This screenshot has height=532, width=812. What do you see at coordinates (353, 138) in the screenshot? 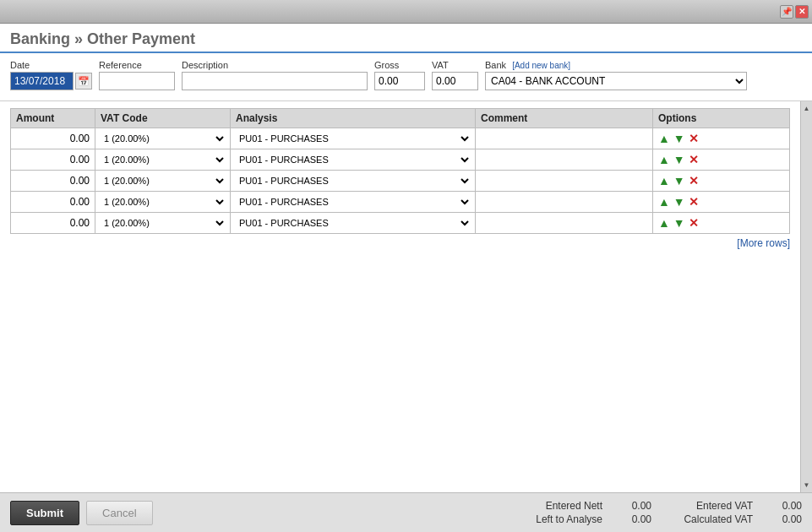
I see `analysis-select-0: PU01 - PURCHASES` at bounding box center [353, 138].